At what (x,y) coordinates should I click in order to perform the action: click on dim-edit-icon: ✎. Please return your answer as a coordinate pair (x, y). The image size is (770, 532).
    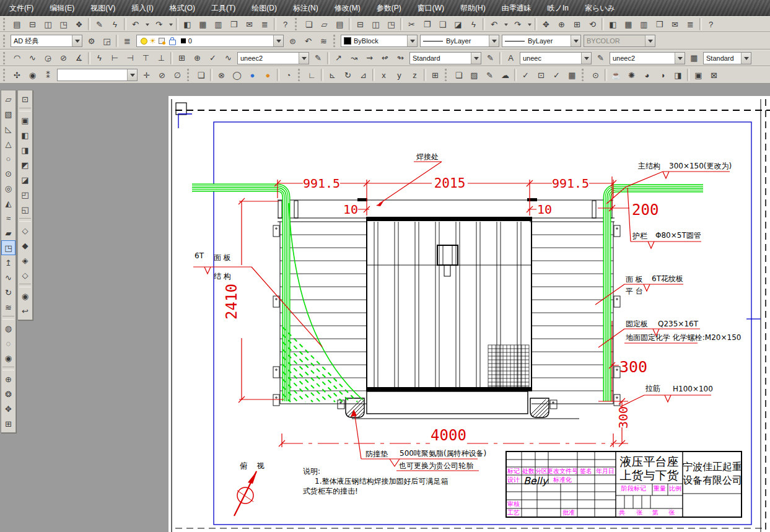
    Looking at the image, I should click on (318, 58).